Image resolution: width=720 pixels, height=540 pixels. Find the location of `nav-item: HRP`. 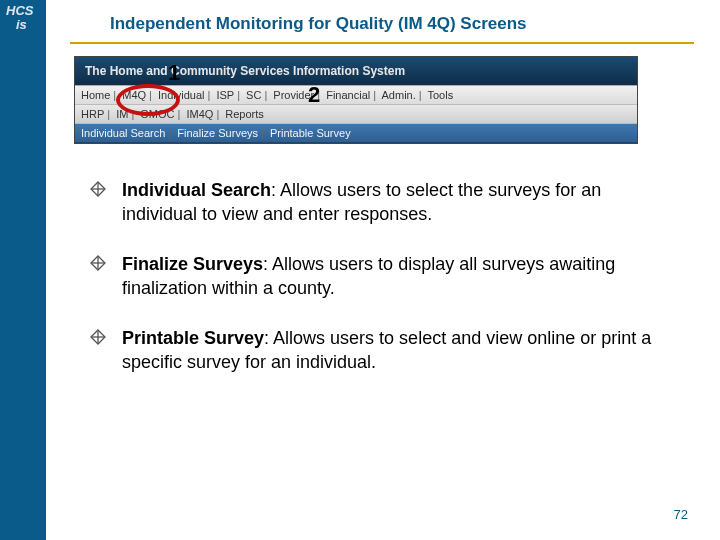

nav-item: HRP is located at coordinates (92, 114).